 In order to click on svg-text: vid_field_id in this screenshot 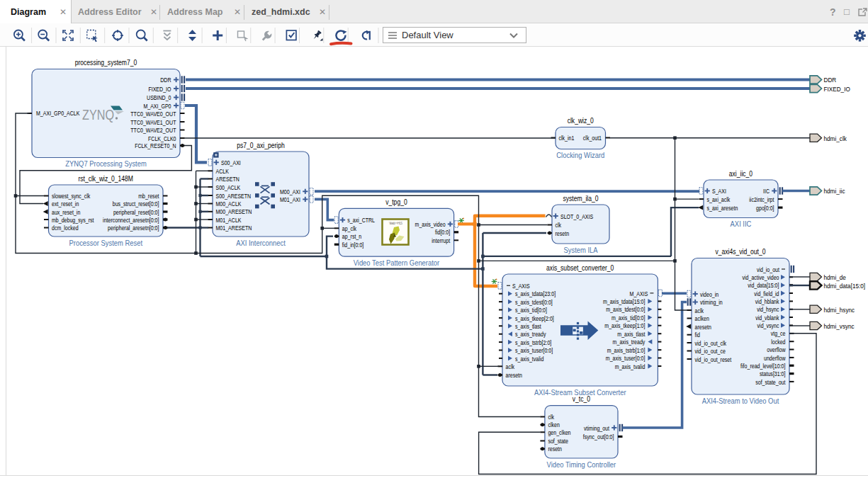, I will do `click(767, 294)`.